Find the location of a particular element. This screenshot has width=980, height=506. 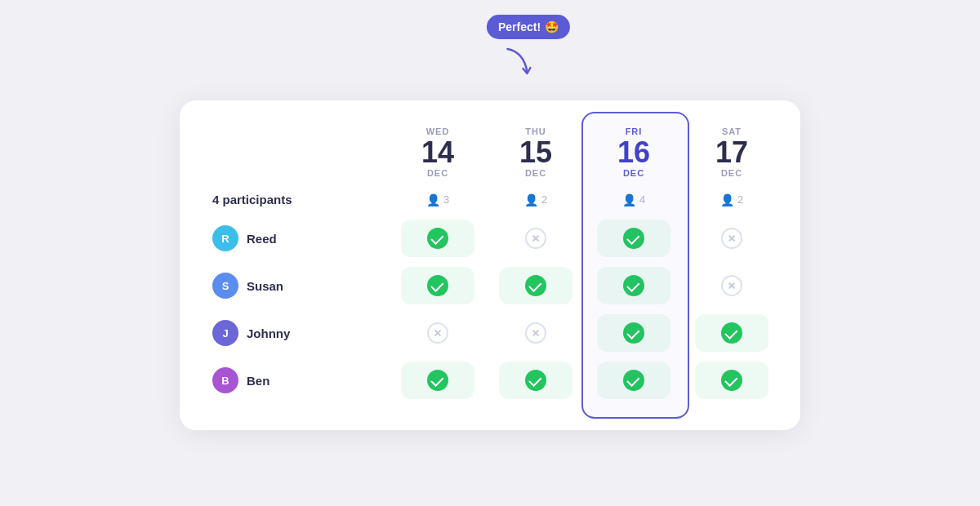

count-wed: 👤 3 is located at coordinates (438, 199).